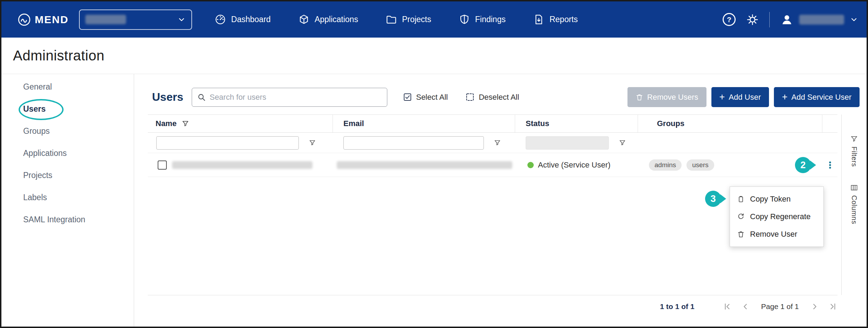 The height and width of the screenshot is (328, 868). Describe the element at coordinates (168, 97) in the screenshot. I see `users-section-title: Users` at that location.